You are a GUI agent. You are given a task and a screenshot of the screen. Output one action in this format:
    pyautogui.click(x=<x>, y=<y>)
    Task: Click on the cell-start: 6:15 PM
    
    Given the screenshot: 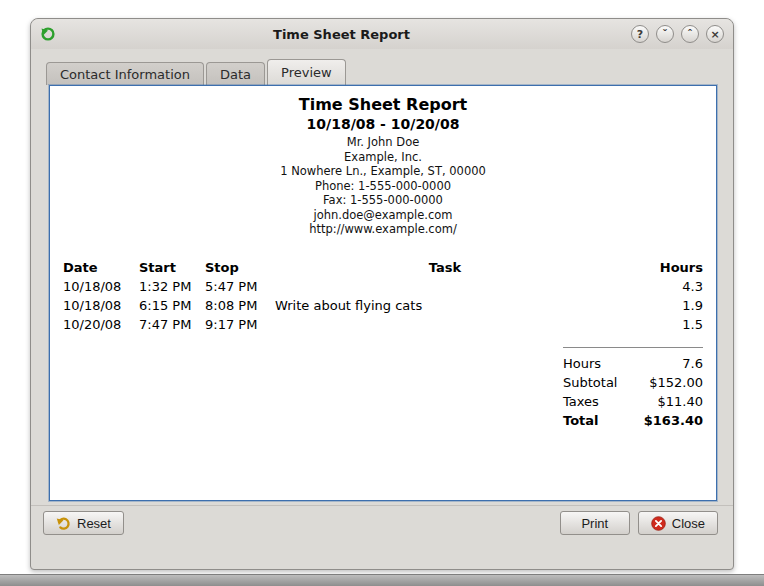 What is the action you would take?
    pyautogui.click(x=172, y=306)
    